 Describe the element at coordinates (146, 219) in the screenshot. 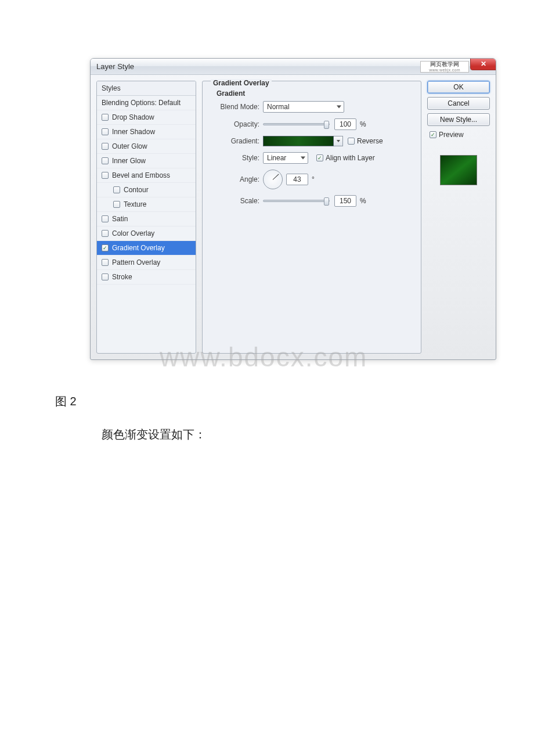

I see `styles-row-satin: Satin` at that location.